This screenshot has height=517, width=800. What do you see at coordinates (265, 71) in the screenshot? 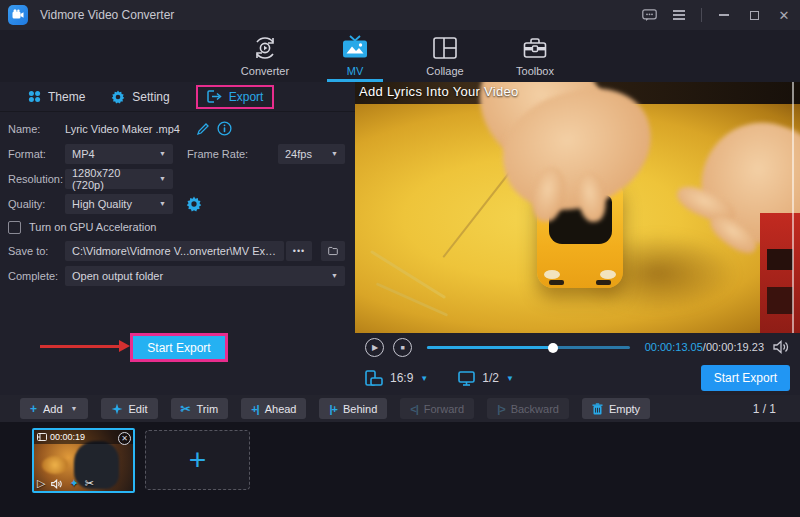
I see `nav-converter-label: Converter` at bounding box center [265, 71].